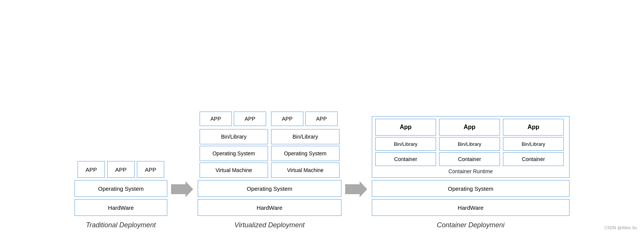 The image size is (644, 233). What do you see at coordinates (471, 142) in the screenshot?
I see `containers-row: App Bin/Library Container App Bin/Librar…` at bounding box center [471, 142].